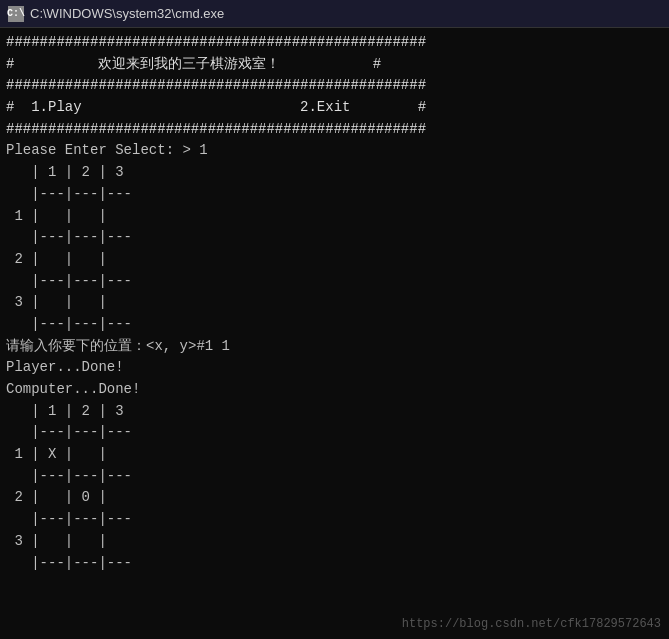 The height and width of the screenshot is (639, 669). I want to click on terminal-line-3: # 1.Play 2.Exit #, so click(334, 108).